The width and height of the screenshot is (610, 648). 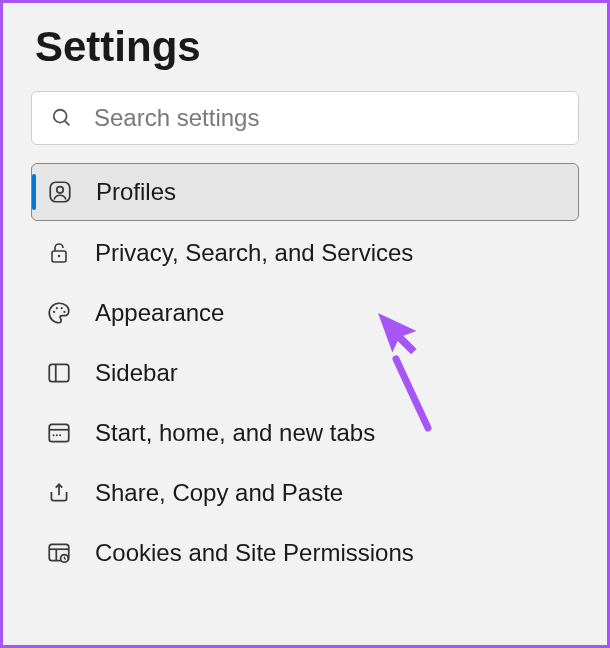 I want to click on cookies-icon, so click(x=59, y=553).